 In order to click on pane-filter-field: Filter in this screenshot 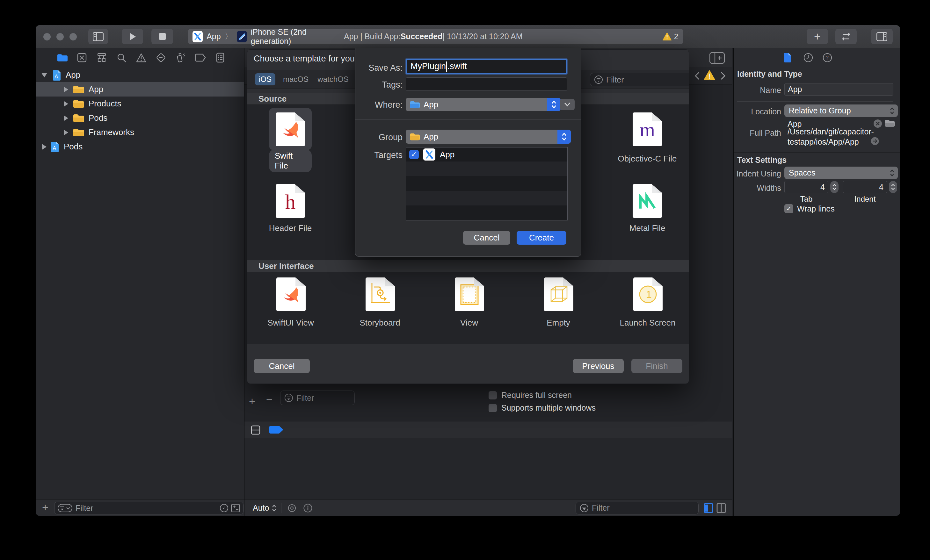, I will do `click(317, 398)`.